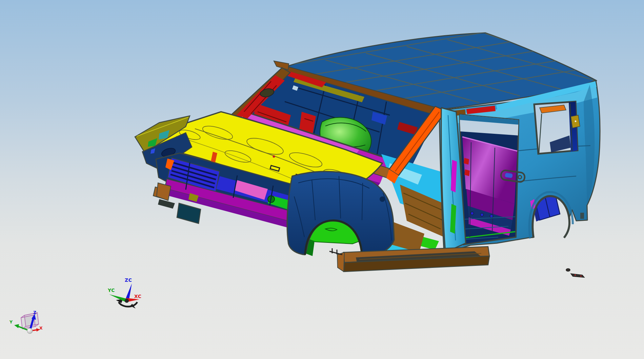 The width and height of the screenshot is (644, 359). Describe the element at coordinates (557, 128) in the screenshot. I see `quarter-window` at that location.